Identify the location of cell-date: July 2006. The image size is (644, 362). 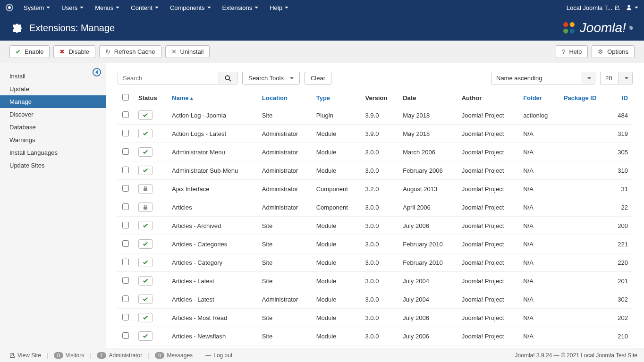
(427, 336).